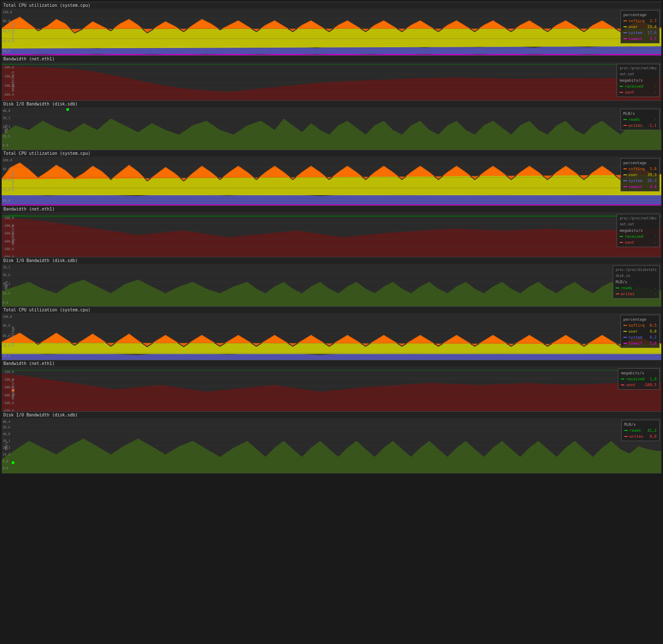  Describe the element at coordinates (640, 125) in the screenshot. I see `legend-item-writes1: writes -1,1` at that location.